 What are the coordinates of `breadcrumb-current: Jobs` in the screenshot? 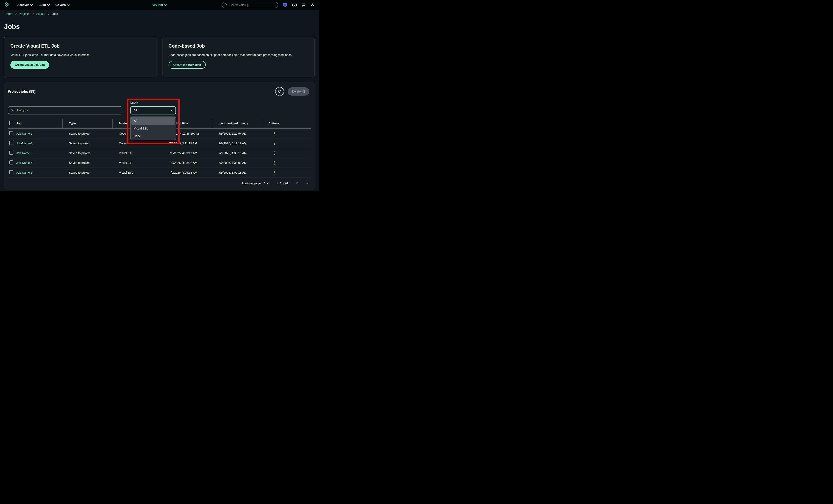 It's located at (55, 14).